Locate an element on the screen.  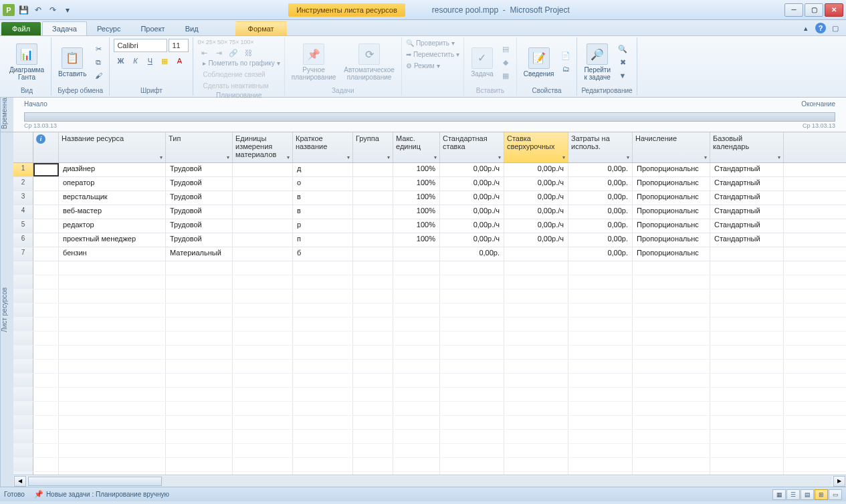
format-painter-icon: 🖌 is located at coordinates (98, 76).